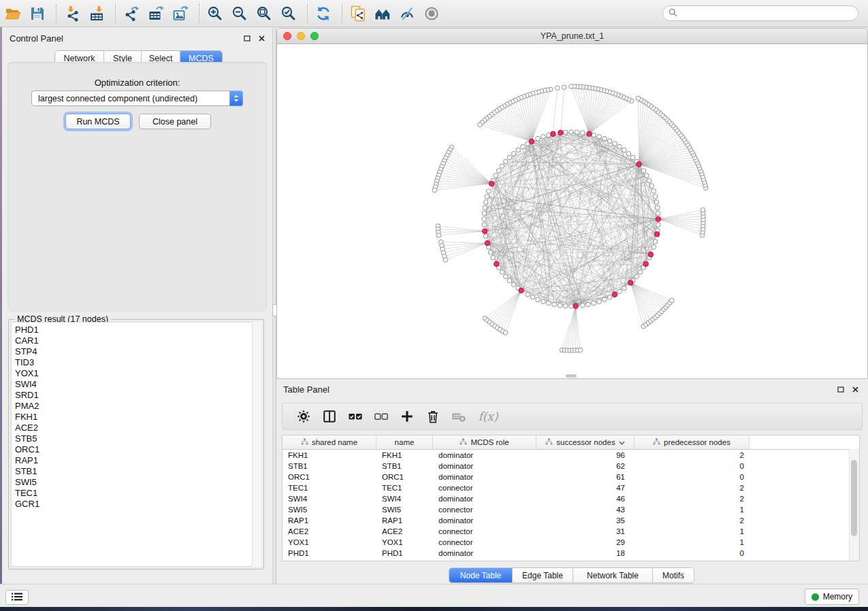 The height and width of the screenshot is (611, 868). I want to click on table-settings-button, so click(304, 416).